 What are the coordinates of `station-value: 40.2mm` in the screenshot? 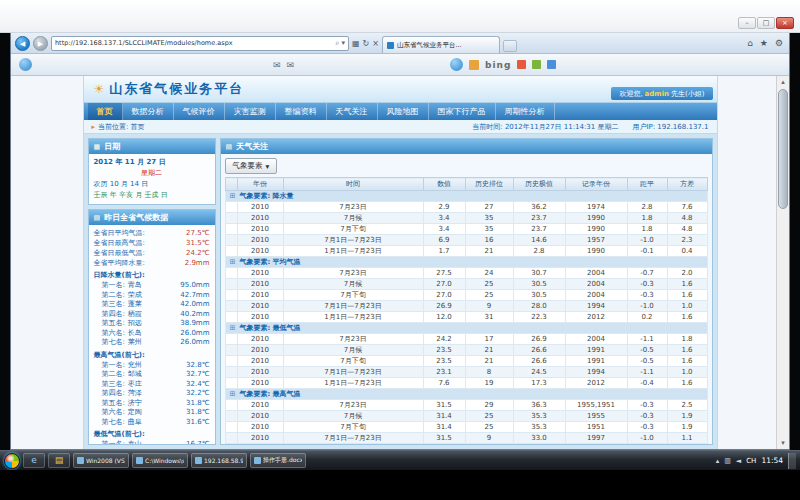 It's located at (194, 315).